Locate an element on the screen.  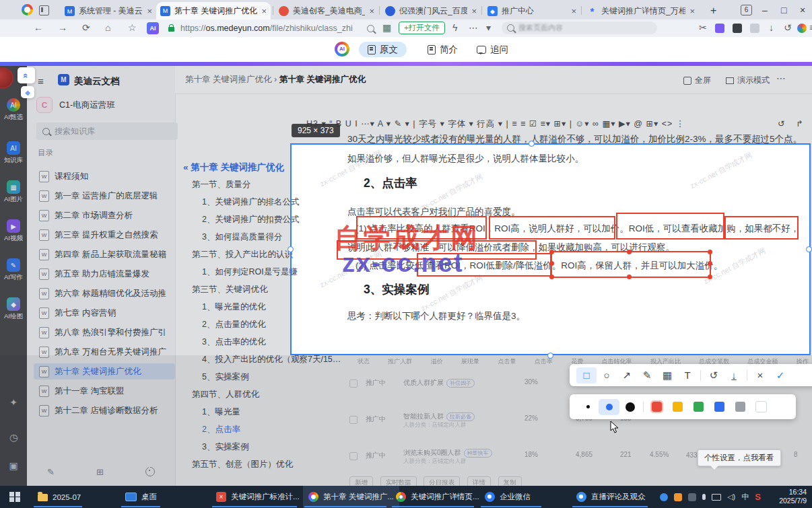
browser-tab: M 系统管理 - 美迪云管理 × is located at coordinates (108, 11).